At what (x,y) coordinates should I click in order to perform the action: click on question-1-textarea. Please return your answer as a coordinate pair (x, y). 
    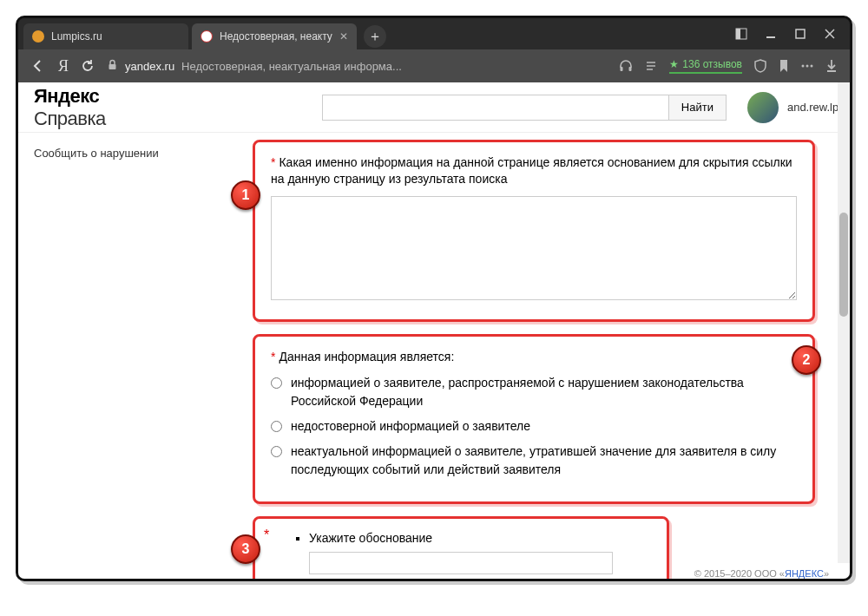
    Looking at the image, I should click on (534, 248).